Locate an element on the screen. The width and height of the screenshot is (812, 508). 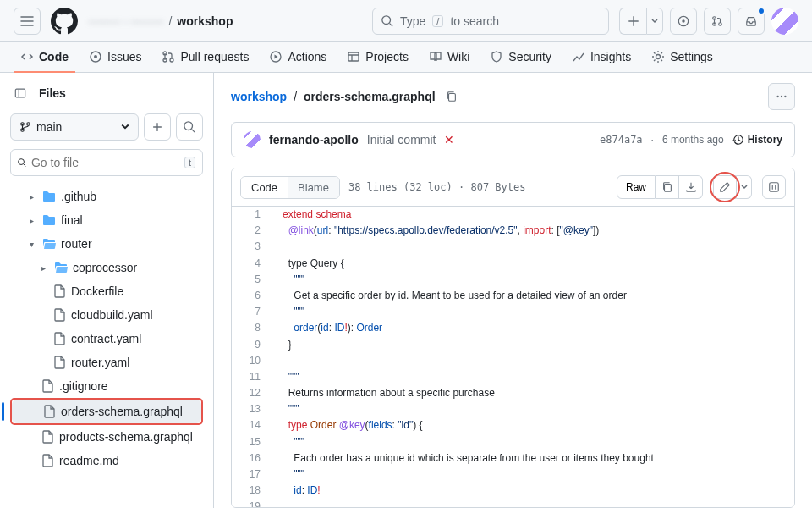
add-file-button is located at coordinates (157, 127).